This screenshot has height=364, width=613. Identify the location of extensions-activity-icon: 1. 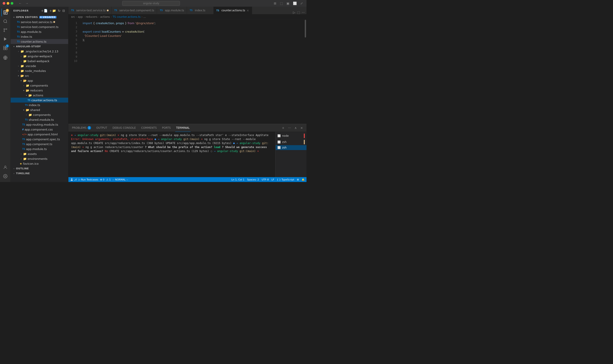
(5, 48).